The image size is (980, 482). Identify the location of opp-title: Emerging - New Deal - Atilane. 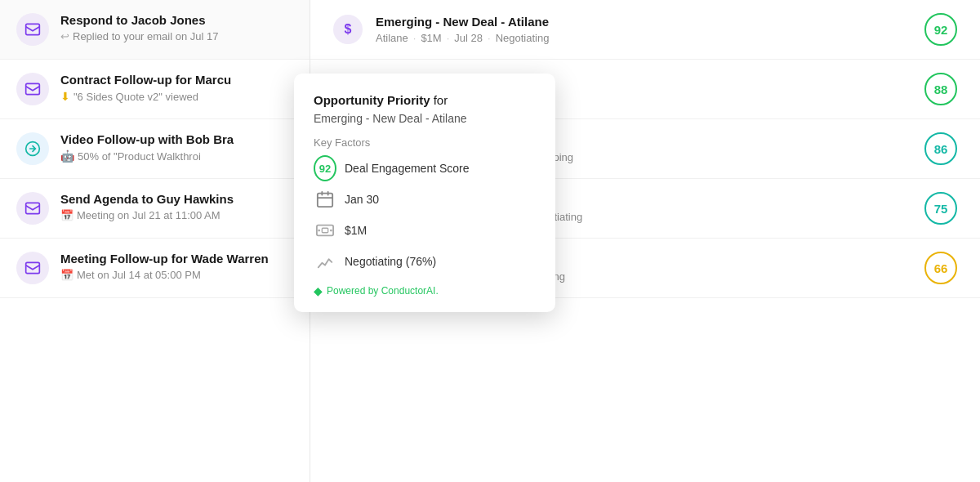
(650, 21).